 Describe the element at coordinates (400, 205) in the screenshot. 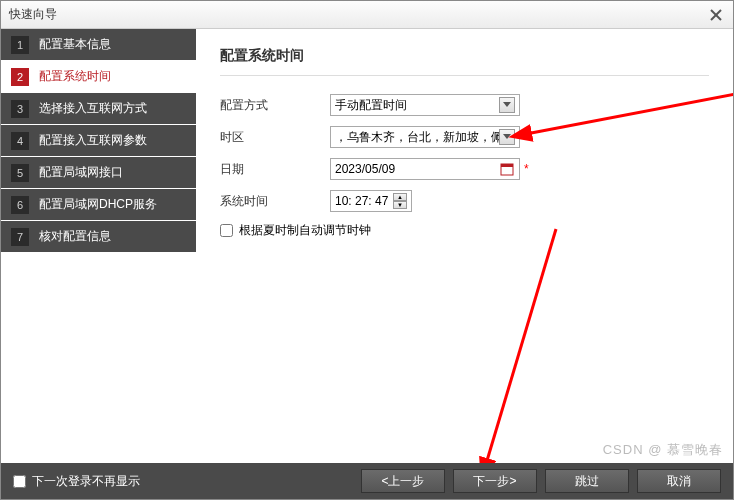

I see `spin-down-icon: ▼` at that location.